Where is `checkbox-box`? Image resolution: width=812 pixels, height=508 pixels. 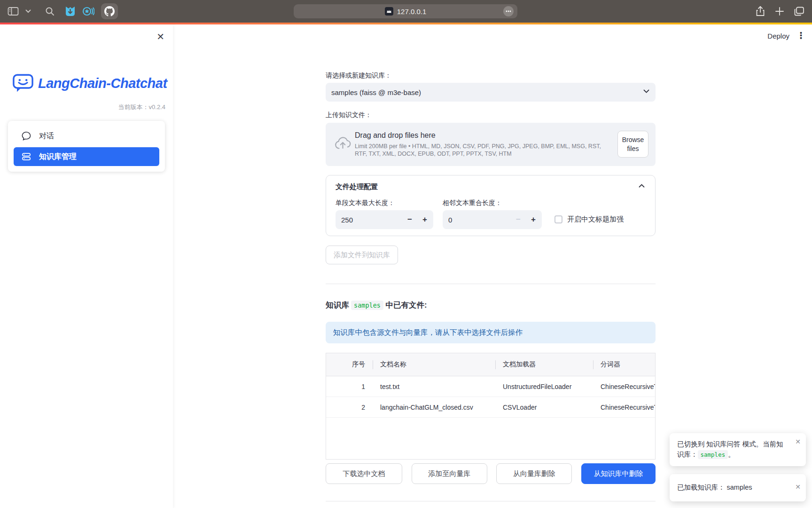 checkbox-box is located at coordinates (558, 219).